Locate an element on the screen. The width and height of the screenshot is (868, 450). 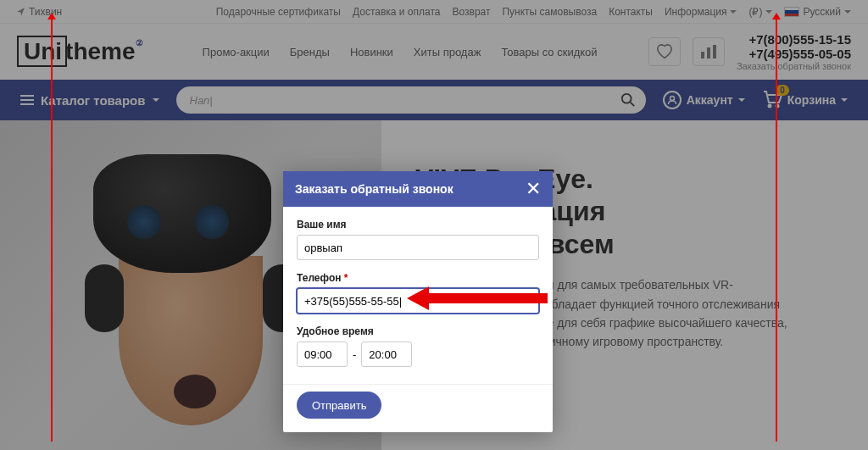
submit-button: Отправить is located at coordinates (339, 405).